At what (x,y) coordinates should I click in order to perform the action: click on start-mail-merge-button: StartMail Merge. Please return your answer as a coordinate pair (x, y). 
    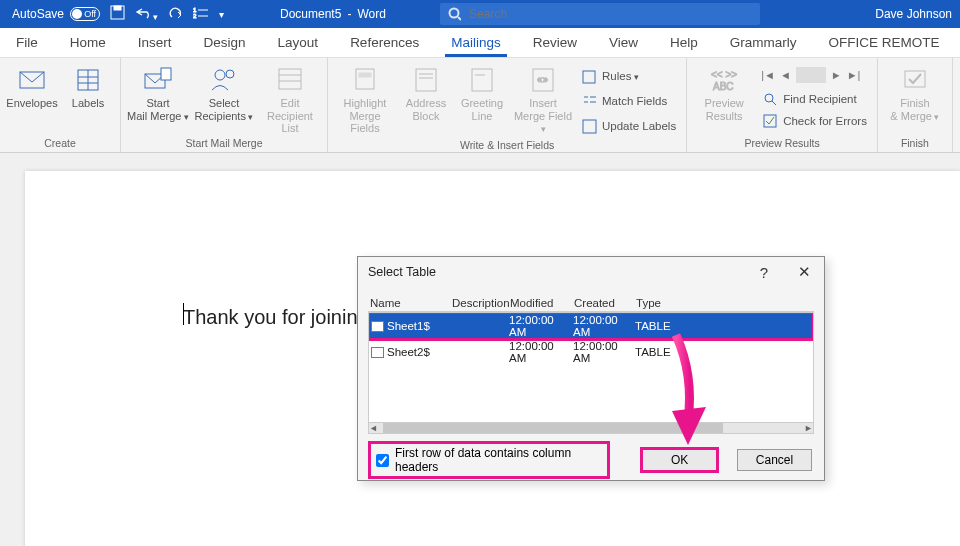
    Looking at the image, I should click on (158, 92).